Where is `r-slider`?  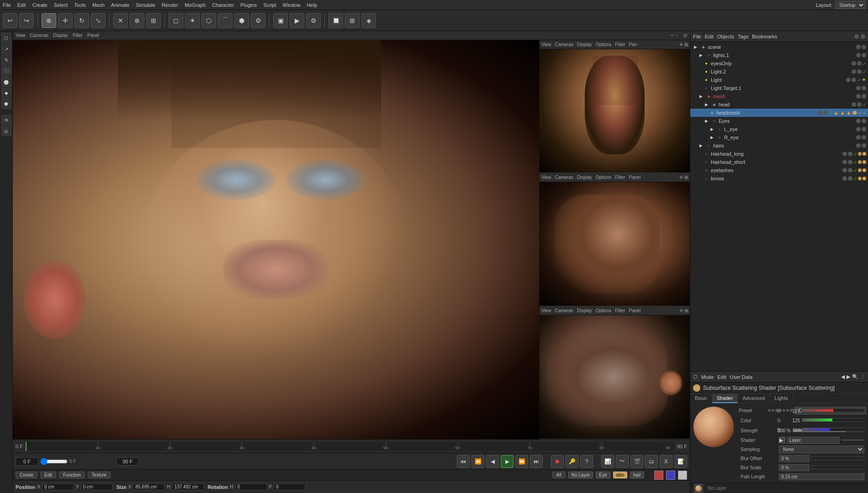
r-slider is located at coordinates (833, 411).